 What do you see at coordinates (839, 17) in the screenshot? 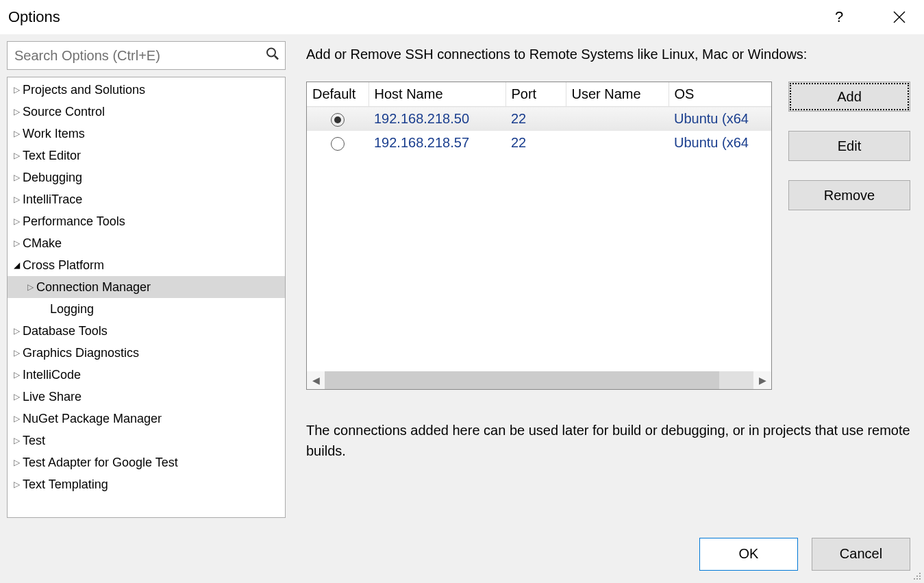
I see `help-button: ?` at bounding box center [839, 17].